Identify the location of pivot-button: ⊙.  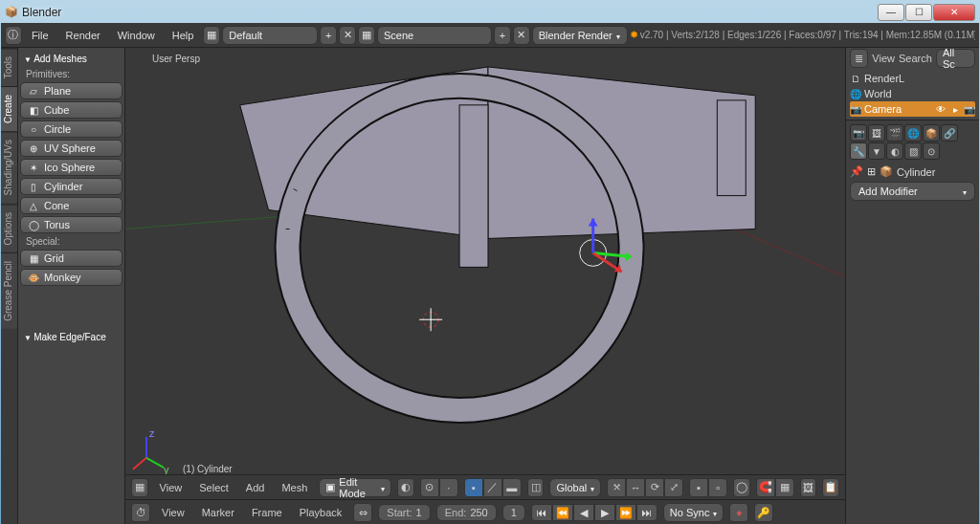
(430, 488).